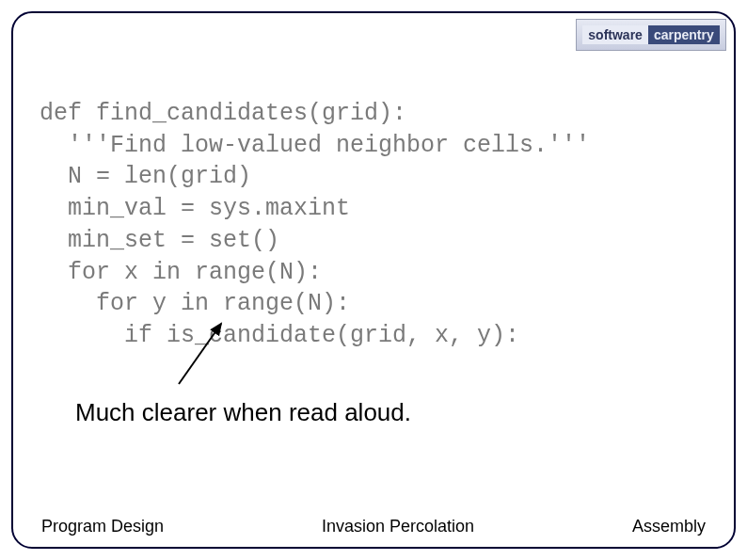  I want to click on footer-right: Assembly, so click(669, 527).